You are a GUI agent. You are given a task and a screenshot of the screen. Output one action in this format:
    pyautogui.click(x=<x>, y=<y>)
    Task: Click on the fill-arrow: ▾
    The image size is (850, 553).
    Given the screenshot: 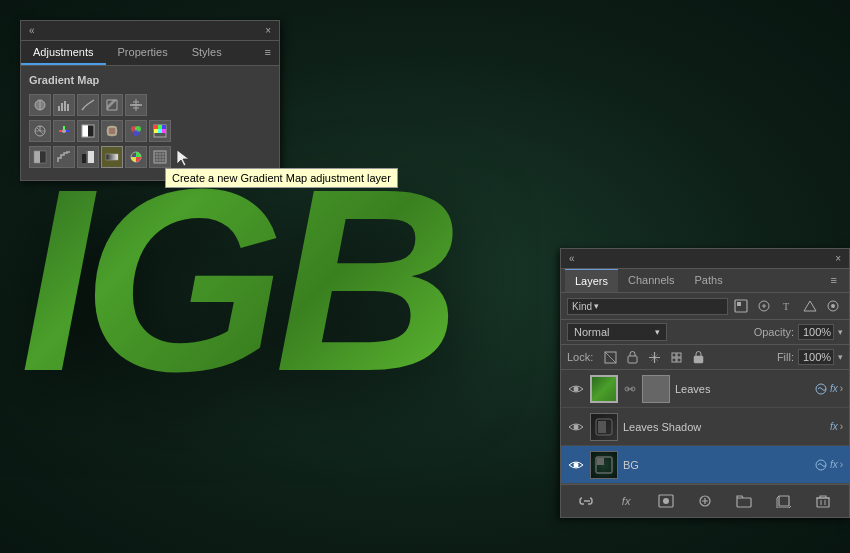 What is the action you would take?
    pyautogui.click(x=840, y=357)
    